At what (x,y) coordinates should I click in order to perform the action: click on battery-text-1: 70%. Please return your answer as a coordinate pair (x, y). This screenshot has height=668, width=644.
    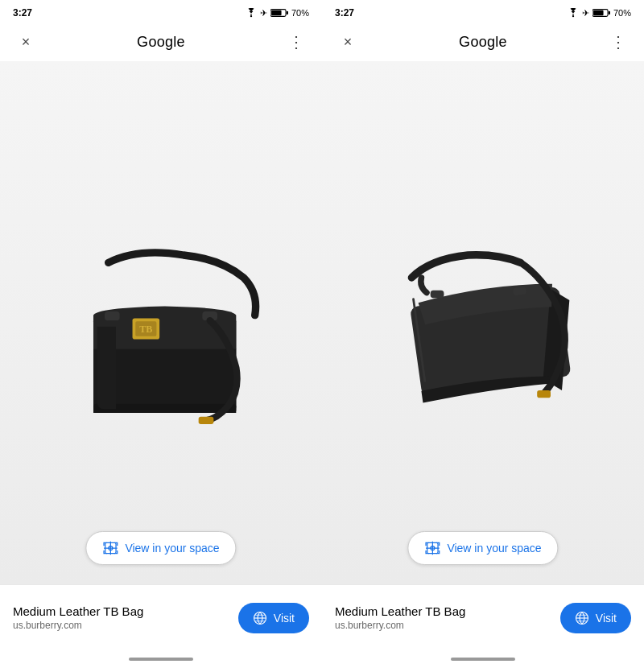
    Looking at the image, I should click on (300, 13).